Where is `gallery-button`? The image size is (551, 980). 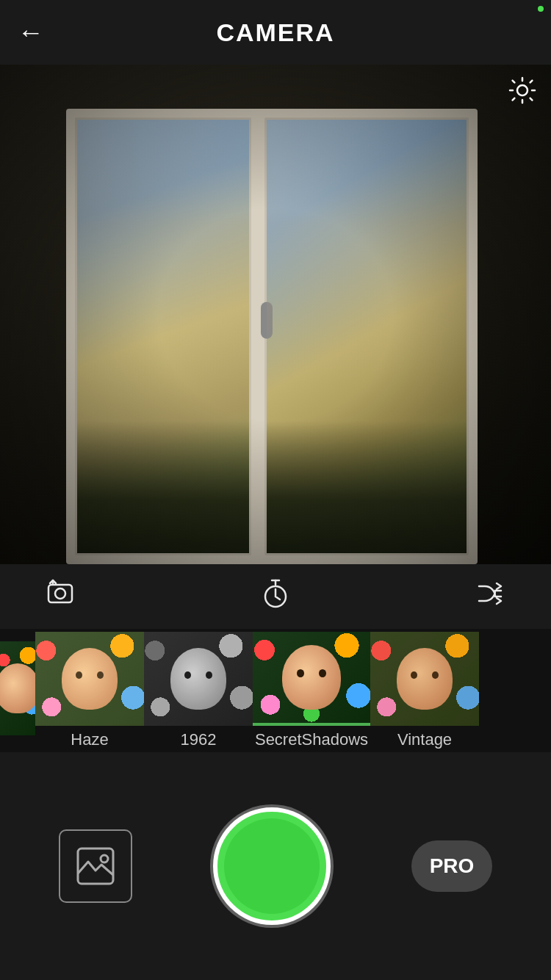
gallery-button is located at coordinates (96, 866).